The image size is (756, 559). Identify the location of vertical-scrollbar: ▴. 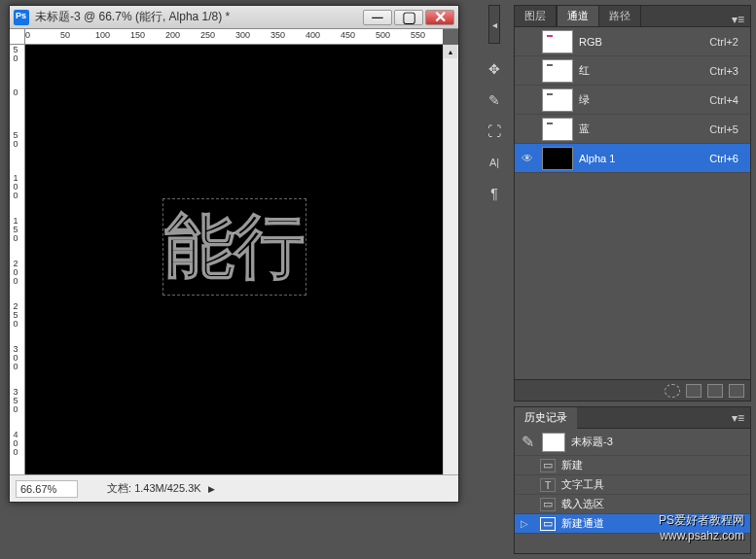
(450, 260).